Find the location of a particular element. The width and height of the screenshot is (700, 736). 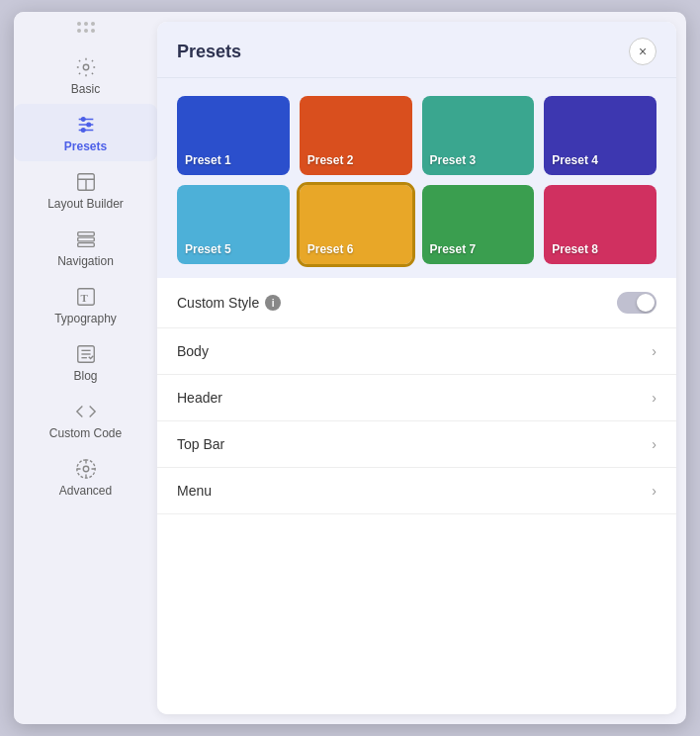

sidebar-item-navigation-label: Navigation is located at coordinates (85, 261).